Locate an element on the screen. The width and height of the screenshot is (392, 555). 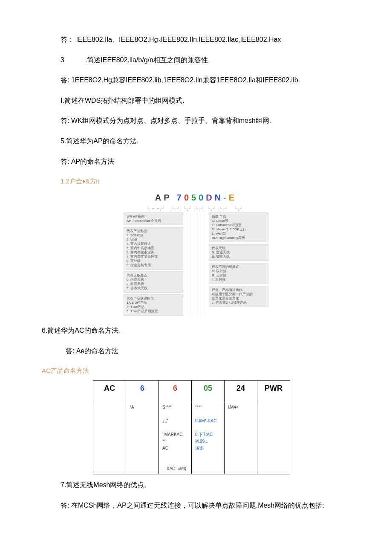
question-6: 6.简述华为AC的命名方法. is located at coordinates (196, 331).